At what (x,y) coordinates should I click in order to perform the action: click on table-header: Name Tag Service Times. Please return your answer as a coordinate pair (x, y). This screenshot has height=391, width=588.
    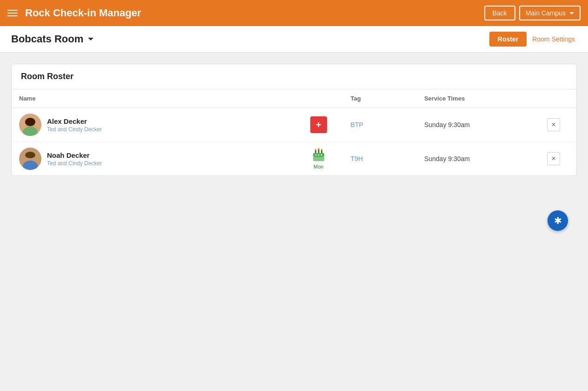
    Looking at the image, I should click on (294, 99).